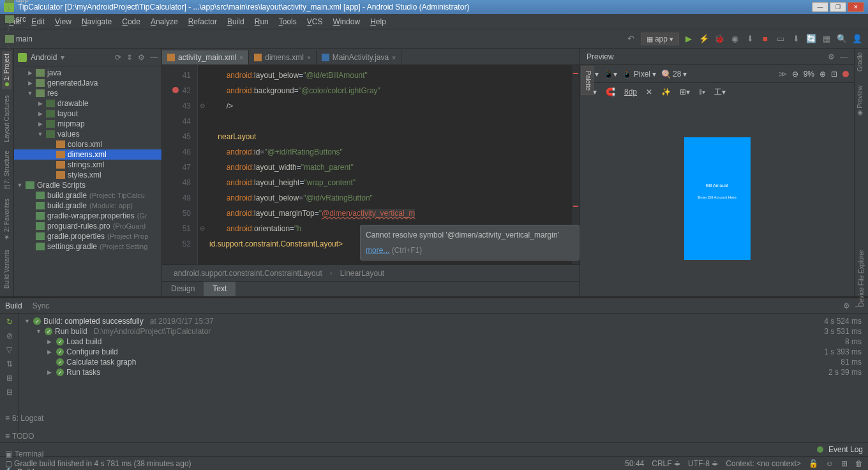 This screenshot has width=868, height=470. What do you see at coordinates (834, 74) in the screenshot?
I see `zoom-fit-icon: ⊡` at bounding box center [834, 74].